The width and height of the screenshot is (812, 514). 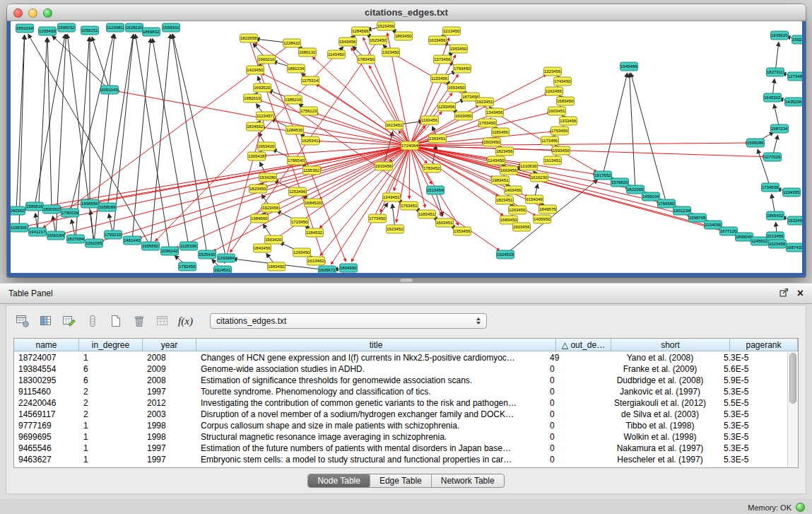 I want to click on graph-node: 20603625, so click(x=18, y=211).